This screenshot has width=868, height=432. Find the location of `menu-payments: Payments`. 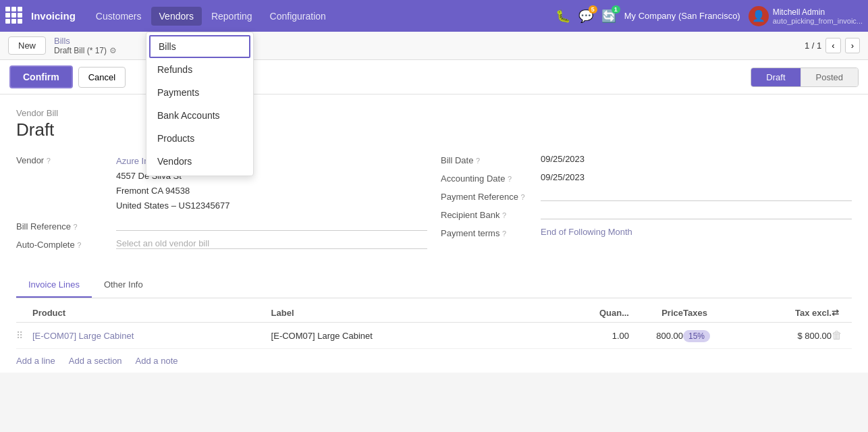

menu-payments: Payments is located at coordinates (200, 92).